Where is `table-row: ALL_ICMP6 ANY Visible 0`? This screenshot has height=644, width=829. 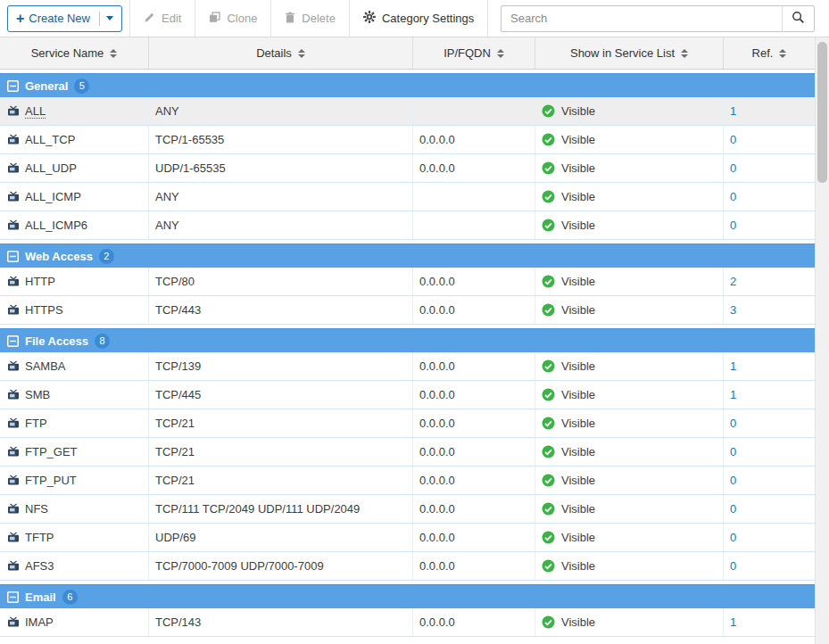 table-row: ALL_ICMP6 ANY Visible 0 is located at coordinates (407, 226).